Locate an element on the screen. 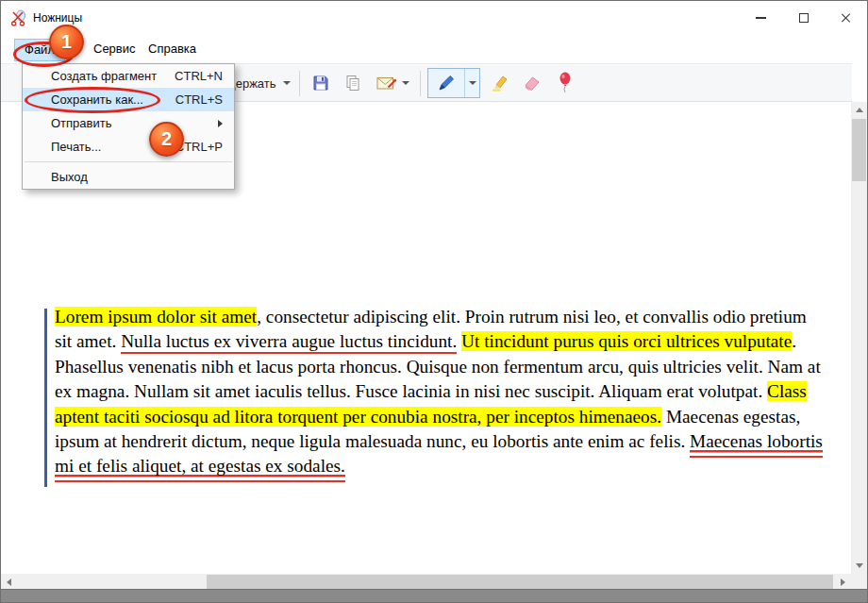 The width and height of the screenshot is (868, 603). floppy-icon is located at coordinates (321, 83).